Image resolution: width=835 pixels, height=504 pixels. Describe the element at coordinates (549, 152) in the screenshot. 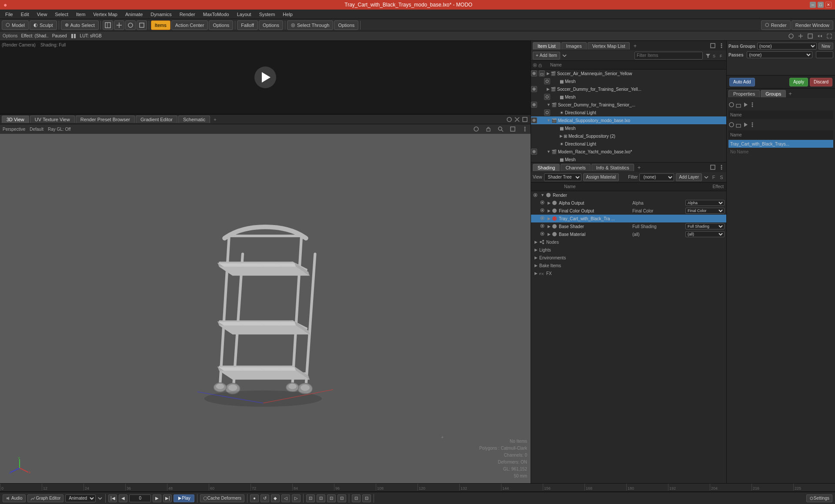

I see `expand-arrow-11: ▼` at that location.